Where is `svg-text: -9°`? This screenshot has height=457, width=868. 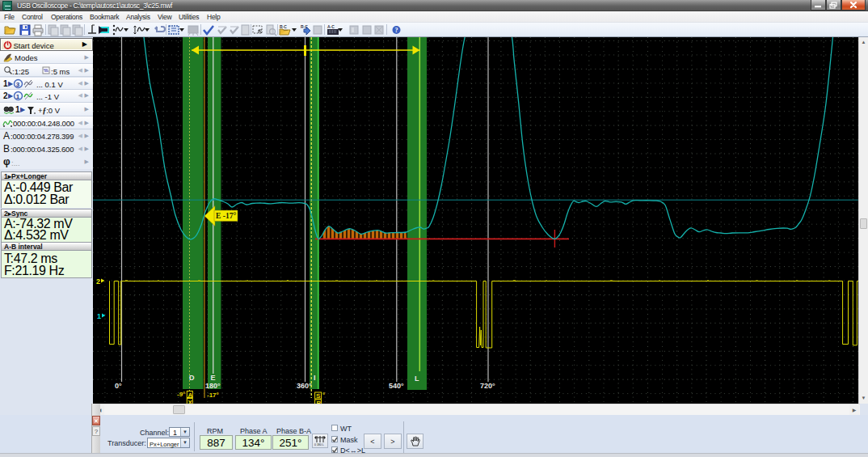
svg-text: -9° is located at coordinates (181, 395).